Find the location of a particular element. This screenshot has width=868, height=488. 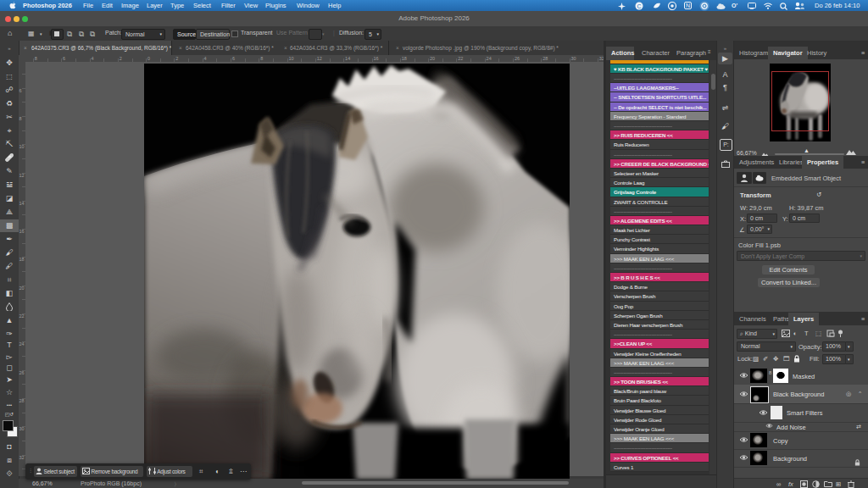

svg-text: N is located at coordinates (688, 5).